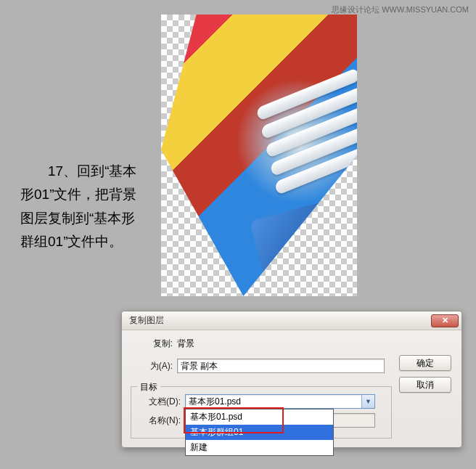 The image size is (476, 469). Describe the element at coordinates (162, 402) in the screenshot. I see `document-label: 文档(D):` at that location.